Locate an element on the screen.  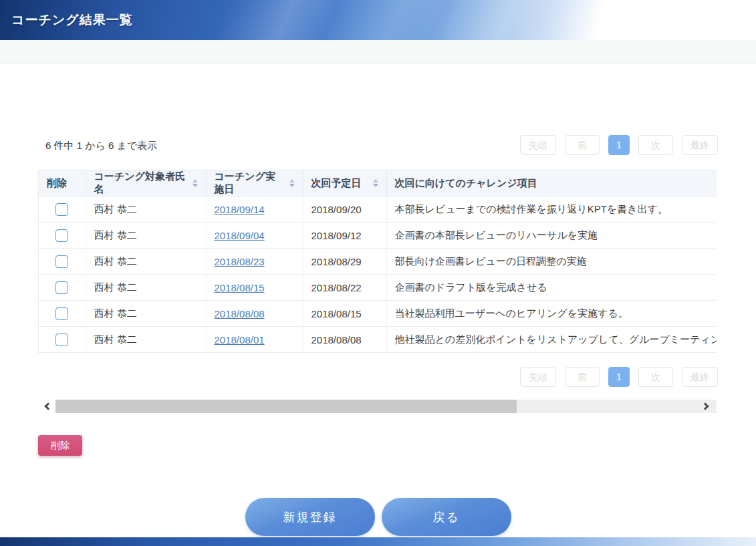
banner-sub-strip is located at coordinates (378, 52).